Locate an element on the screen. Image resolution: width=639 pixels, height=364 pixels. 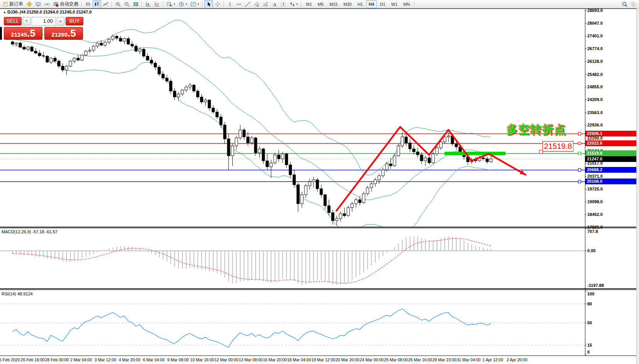
one-click-trade-panel: SELL ▼ 1.00 ▲ BUY 21245.5 21260.5 is located at coordinates (44, 21).